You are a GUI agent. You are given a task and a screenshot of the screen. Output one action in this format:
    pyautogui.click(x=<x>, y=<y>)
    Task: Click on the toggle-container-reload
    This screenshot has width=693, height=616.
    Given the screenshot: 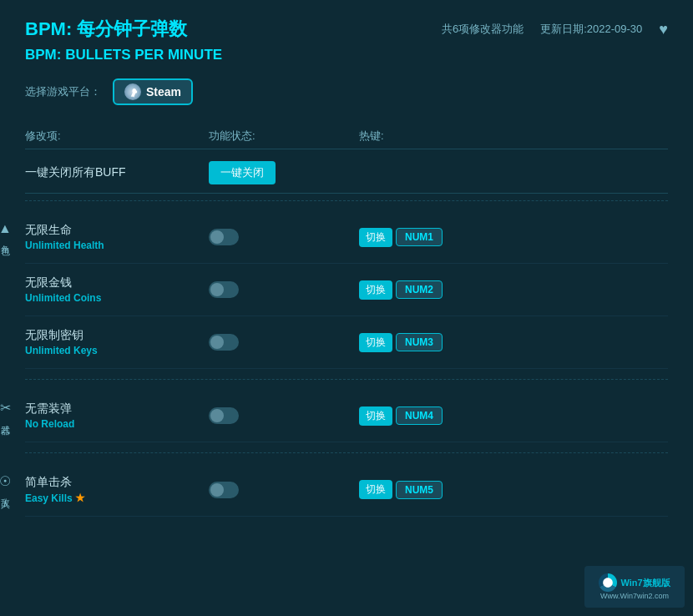 What is the action you would take?
    pyautogui.click(x=284, y=416)
    